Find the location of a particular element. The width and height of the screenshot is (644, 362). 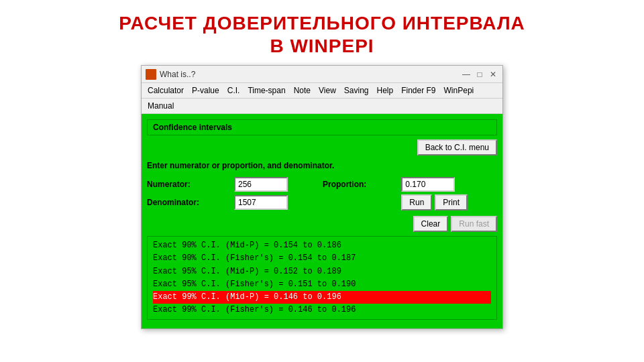

clear-button: Clear is located at coordinates (431, 224).